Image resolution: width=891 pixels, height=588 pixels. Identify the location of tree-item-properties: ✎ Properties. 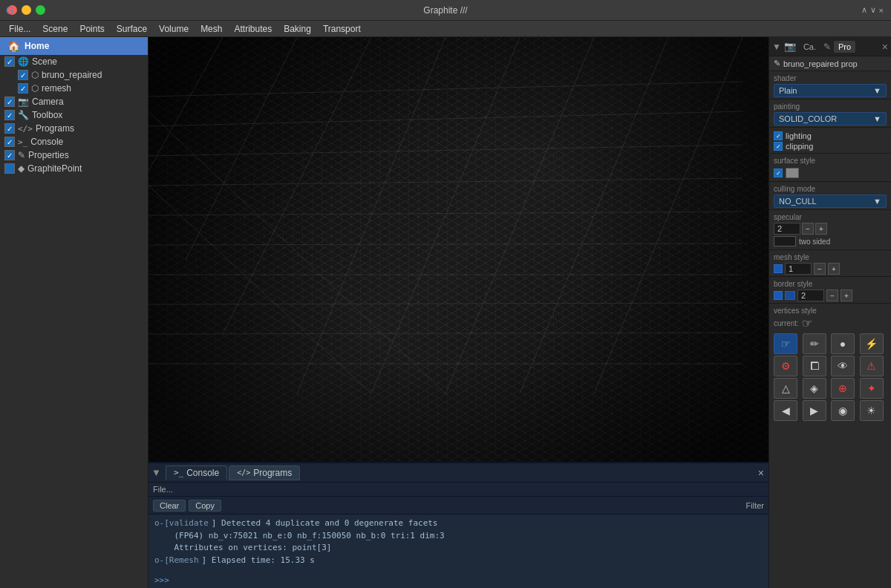
(74, 155).